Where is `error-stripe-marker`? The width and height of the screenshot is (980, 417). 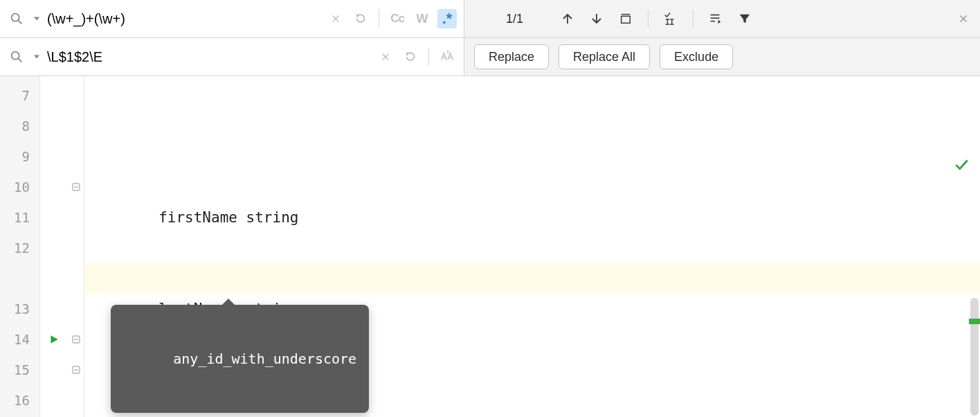
error-stripe-marker is located at coordinates (974, 321).